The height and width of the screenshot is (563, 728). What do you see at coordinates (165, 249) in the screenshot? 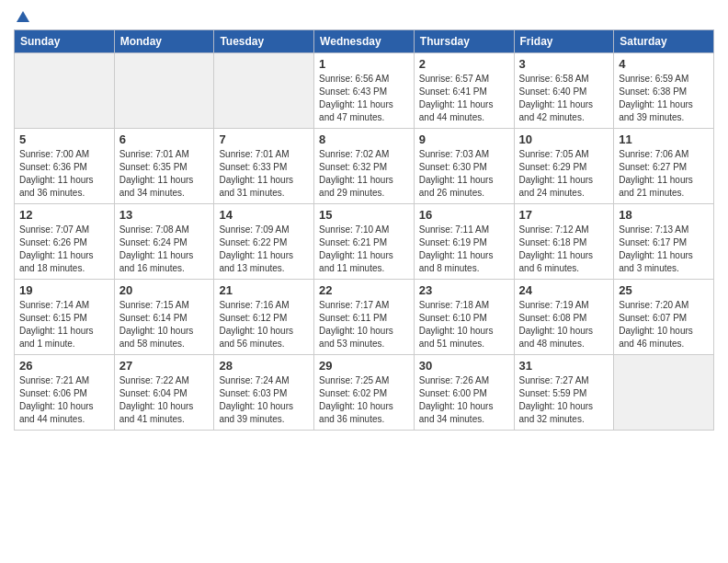
I see `day-info: Sunrise: 7:08 AM Sunset: 6:24 PM Dayligh…` at bounding box center [165, 249].